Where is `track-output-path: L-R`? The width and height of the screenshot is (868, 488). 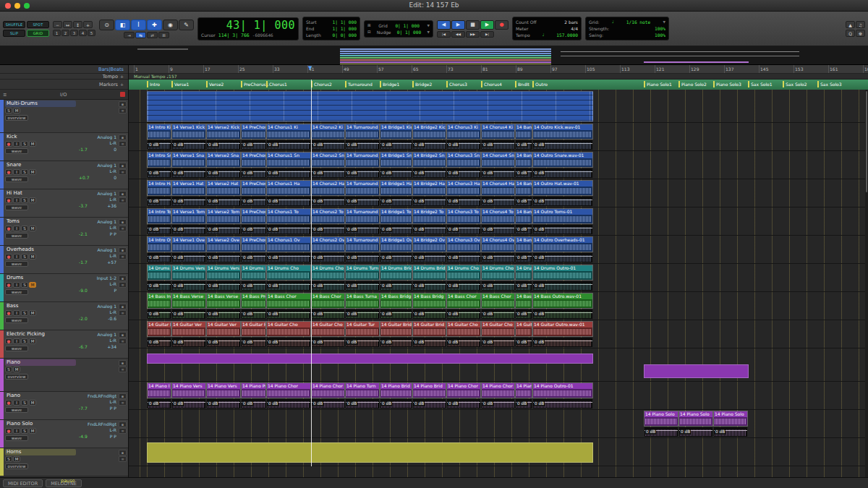 track-output-path: L-R is located at coordinates (98, 143).